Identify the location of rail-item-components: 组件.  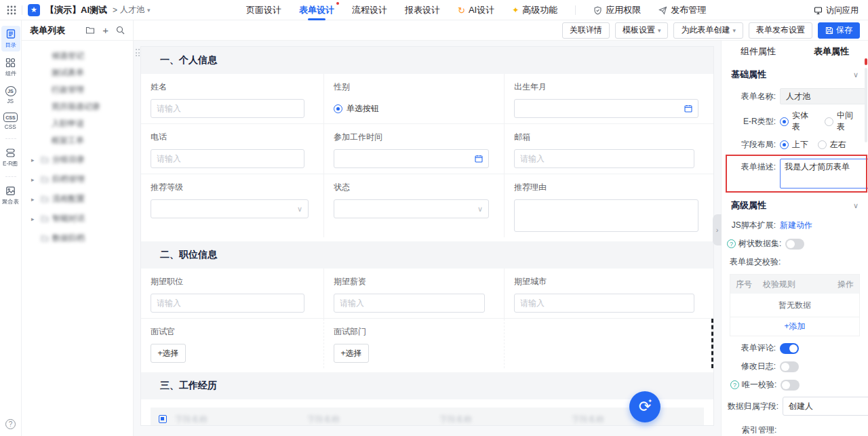
(11, 68).